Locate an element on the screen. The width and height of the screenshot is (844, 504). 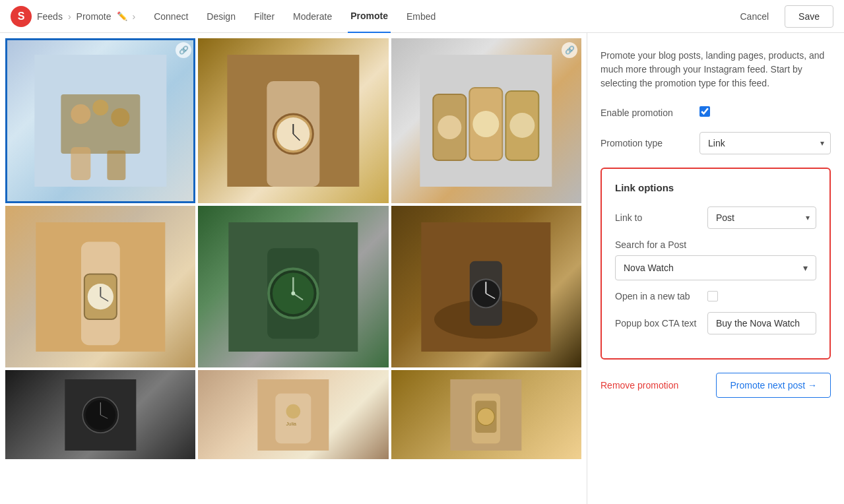
image-cell-8: Julia is located at coordinates (293, 414).